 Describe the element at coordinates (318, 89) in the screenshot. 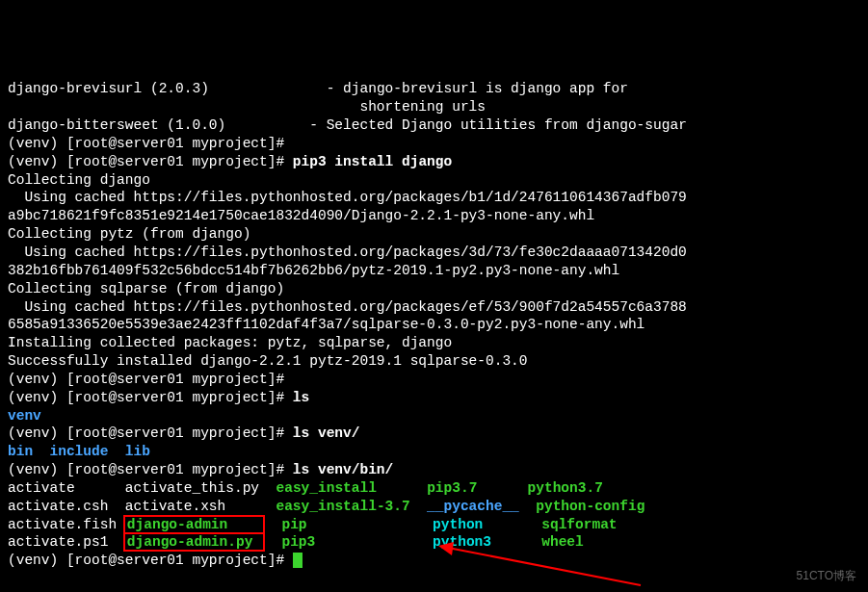

I see `pkg-line: django-brevisurl (2.0.3) - django-brevis…` at that location.